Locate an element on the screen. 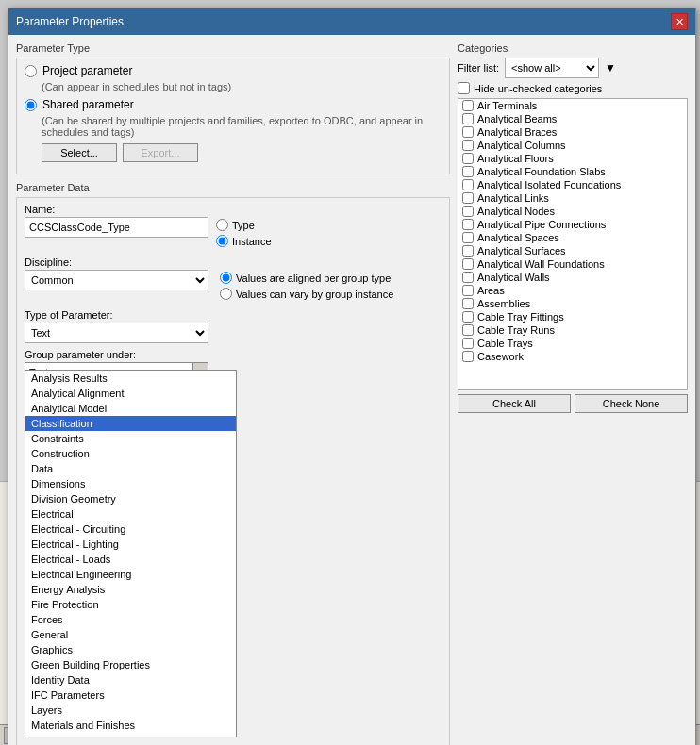  cat-checkbox-cable-tray-runs is located at coordinates (468, 330).